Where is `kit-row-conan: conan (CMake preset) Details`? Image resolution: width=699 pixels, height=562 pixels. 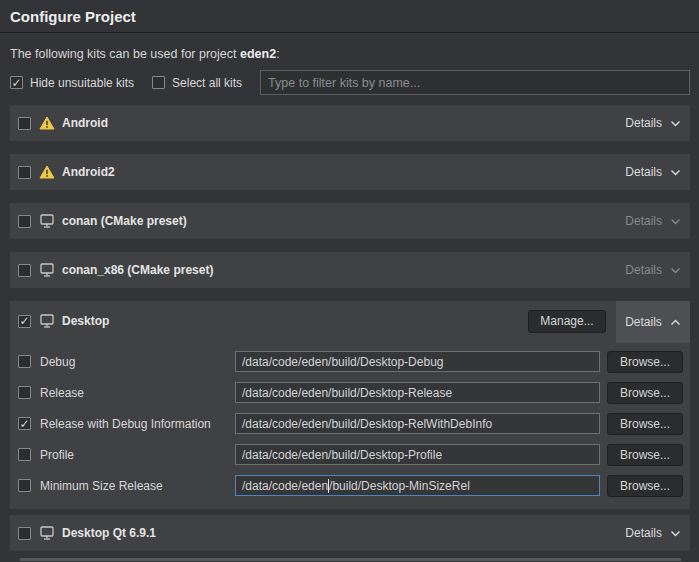 kit-row-conan: conan (CMake preset) Details is located at coordinates (350, 221).